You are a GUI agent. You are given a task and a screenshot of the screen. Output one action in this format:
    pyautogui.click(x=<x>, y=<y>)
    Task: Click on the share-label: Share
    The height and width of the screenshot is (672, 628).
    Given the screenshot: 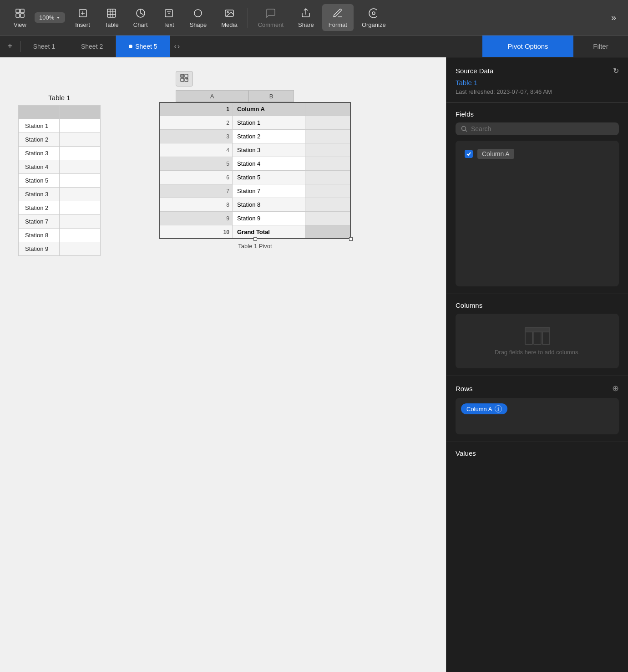 What is the action you would take?
    pyautogui.click(x=306, y=25)
    